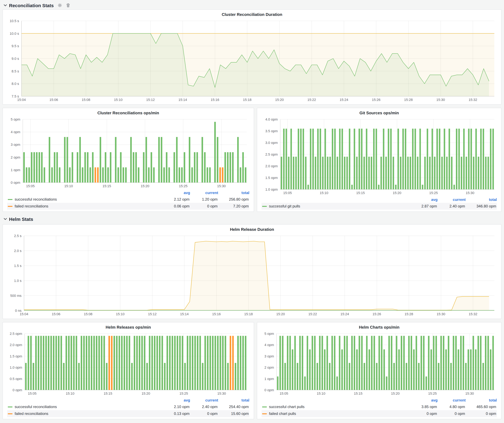 This screenshot has width=504, height=423. Describe the element at coordinates (247, 100) in the screenshot. I see `svg-text: 15:18` at that location.